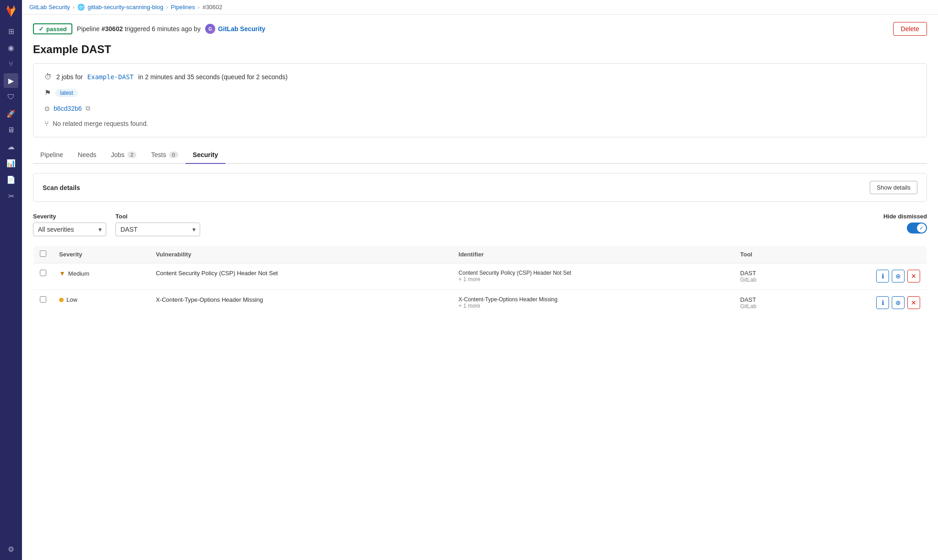 The image size is (938, 560). What do you see at coordinates (300, 277) in the screenshot?
I see `row1-vuln-cell: Content Security Policy (CSP) Header Not…` at bounding box center [300, 277].